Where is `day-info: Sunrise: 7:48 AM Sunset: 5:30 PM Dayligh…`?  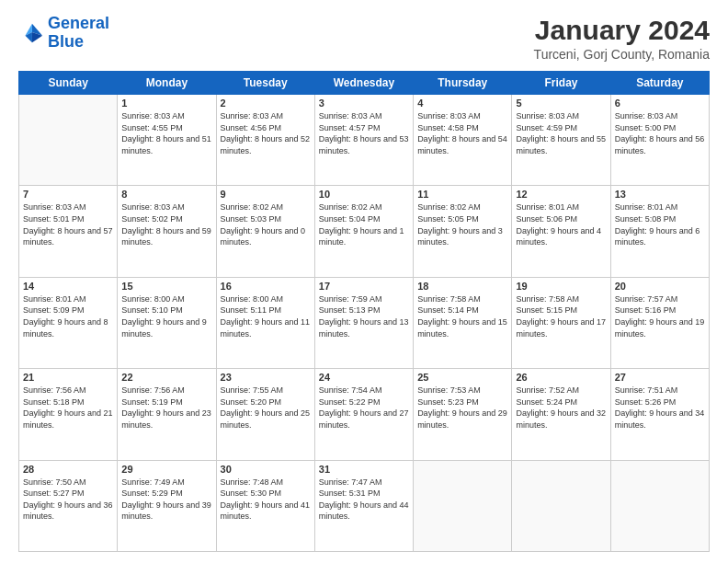
day-info: Sunrise: 7:48 AM Sunset: 5:30 PM Dayligh… is located at coordinates (266, 500).